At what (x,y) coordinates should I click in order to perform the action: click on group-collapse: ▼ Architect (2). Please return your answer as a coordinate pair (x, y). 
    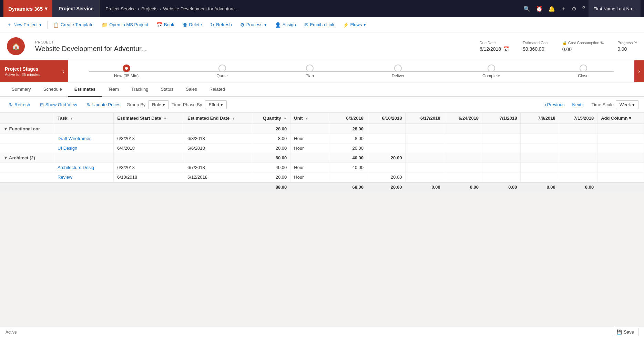
    Looking at the image, I should click on (27, 158).